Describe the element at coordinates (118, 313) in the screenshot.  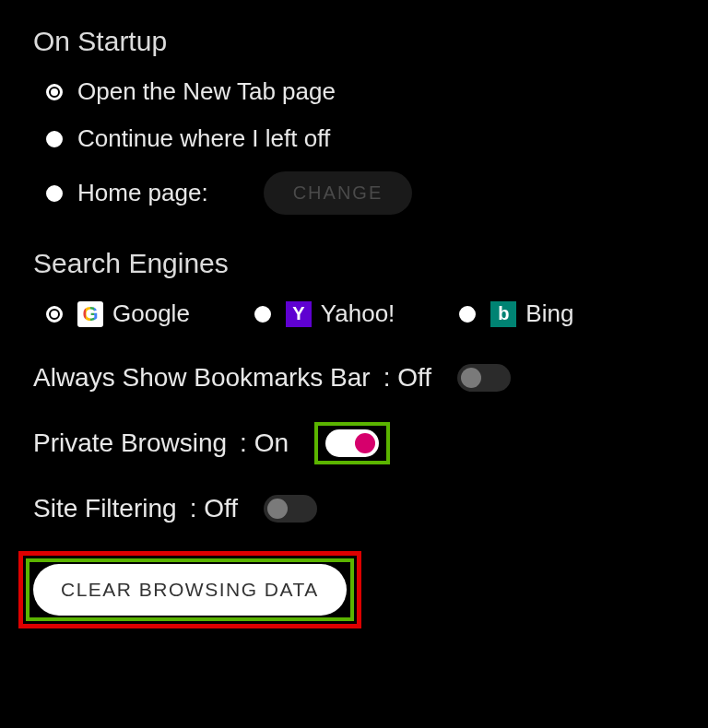
I see `search-engine-google: G Google` at that location.